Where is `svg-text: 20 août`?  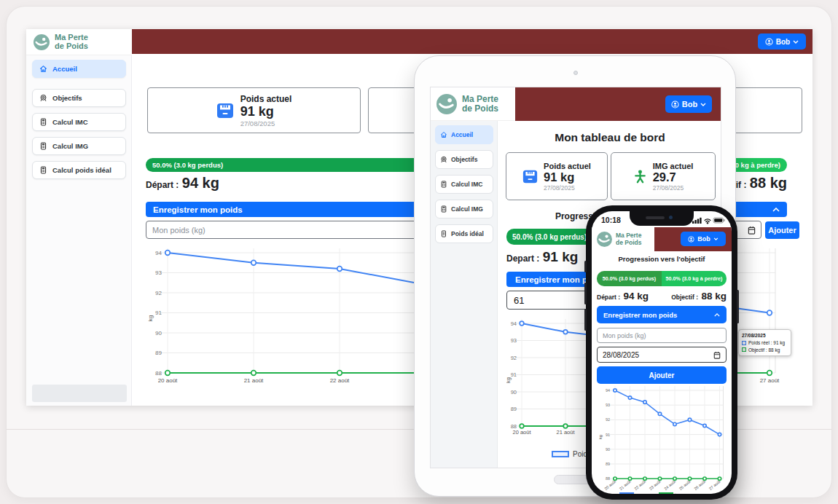 svg-text: 20 août is located at coordinates (522, 433).